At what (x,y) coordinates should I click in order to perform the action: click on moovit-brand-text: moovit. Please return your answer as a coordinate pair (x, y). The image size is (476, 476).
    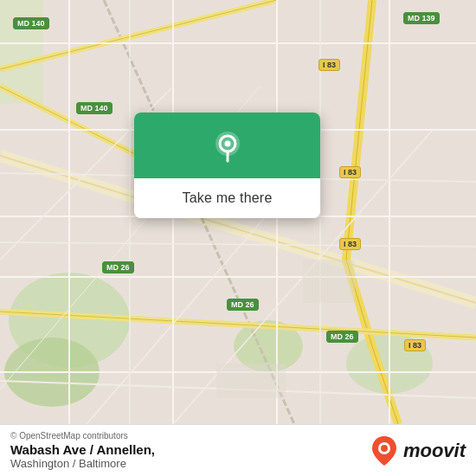
    Looking at the image, I should click on (434, 451).